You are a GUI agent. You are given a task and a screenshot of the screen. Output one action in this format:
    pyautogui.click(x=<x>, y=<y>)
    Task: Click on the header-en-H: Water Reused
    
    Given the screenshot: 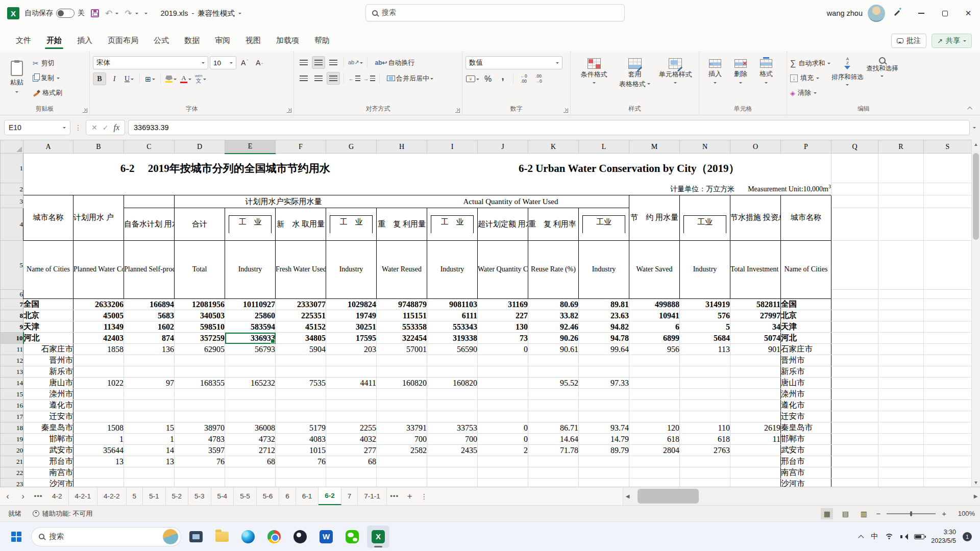 What is the action you would take?
    pyautogui.click(x=402, y=270)
    